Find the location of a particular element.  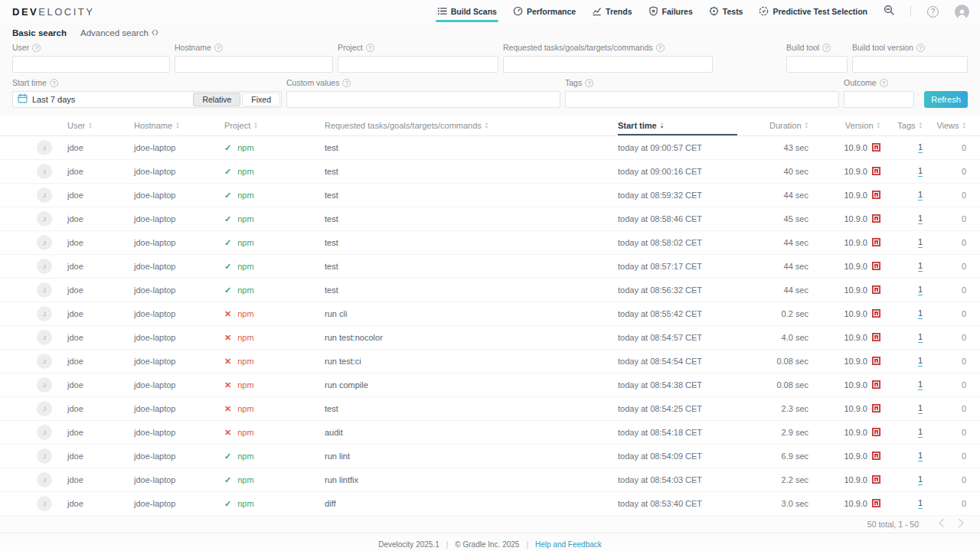

fixed-mode-button: Fixed is located at coordinates (261, 99).